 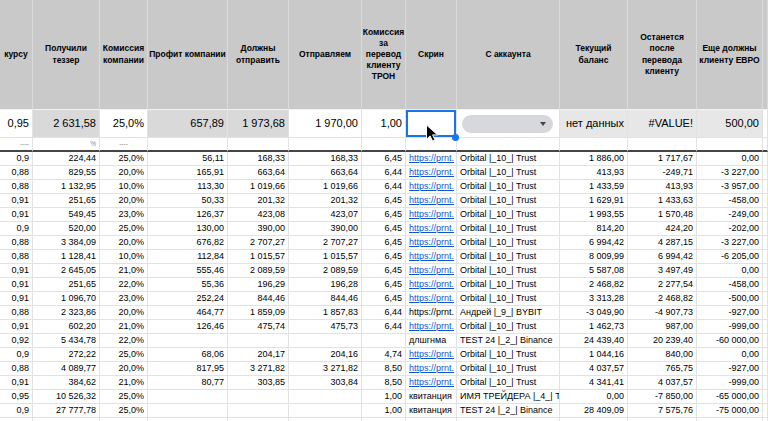 What do you see at coordinates (730, 215) in the screenshot?
I see `cell-owed_eur: -249,00` at bounding box center [730, 215].